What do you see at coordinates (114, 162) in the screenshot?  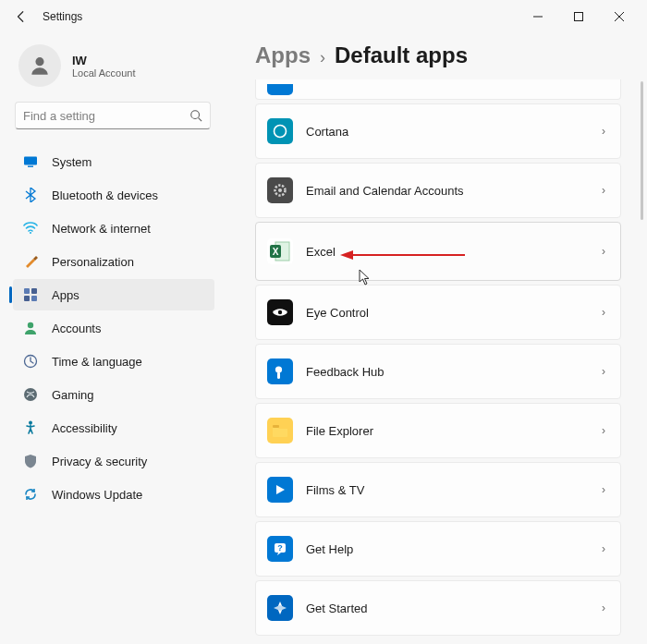 I see `sidebar-item-system: System` at bounding box center [114, 162].